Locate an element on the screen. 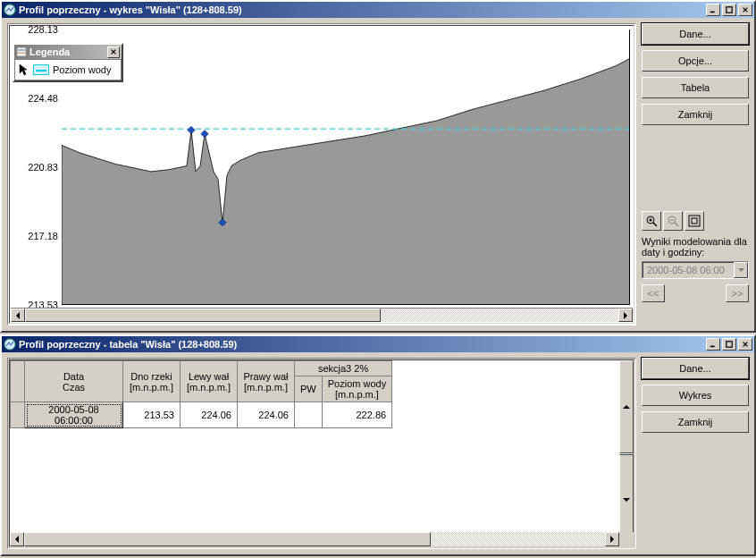 The height and width of the screenshot is (558, 756). legend-item-label: Poziom wody is located at coordinates (82, 70).